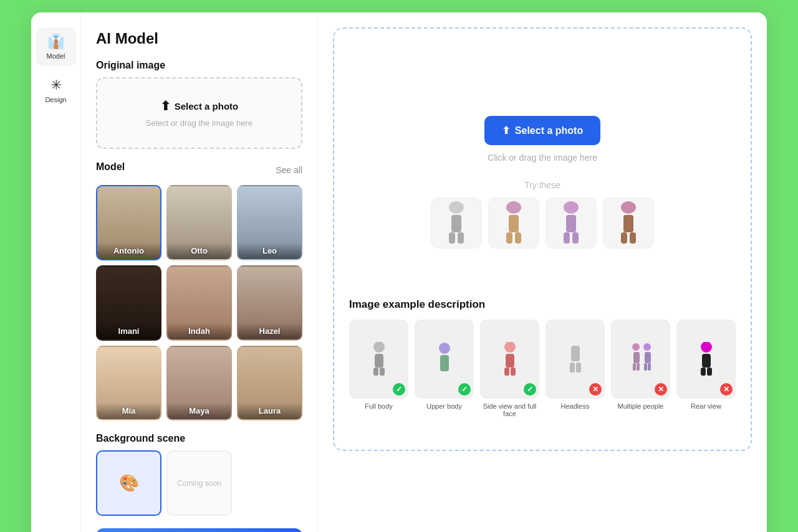  What do you see at coordinates (200, 223) in the screenshot?
I see `model-card-otto: Otto` at bounding box center [200, 223].